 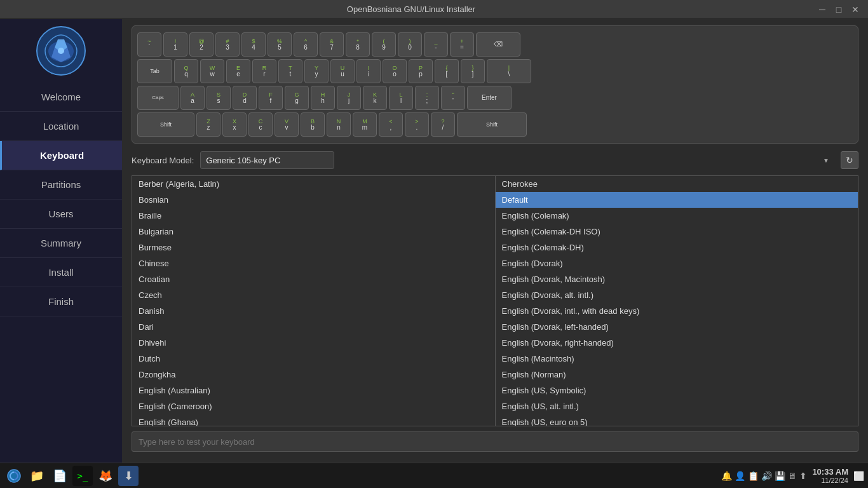 I want to click on list-item: English (Norman), so click(x=677, y=375).